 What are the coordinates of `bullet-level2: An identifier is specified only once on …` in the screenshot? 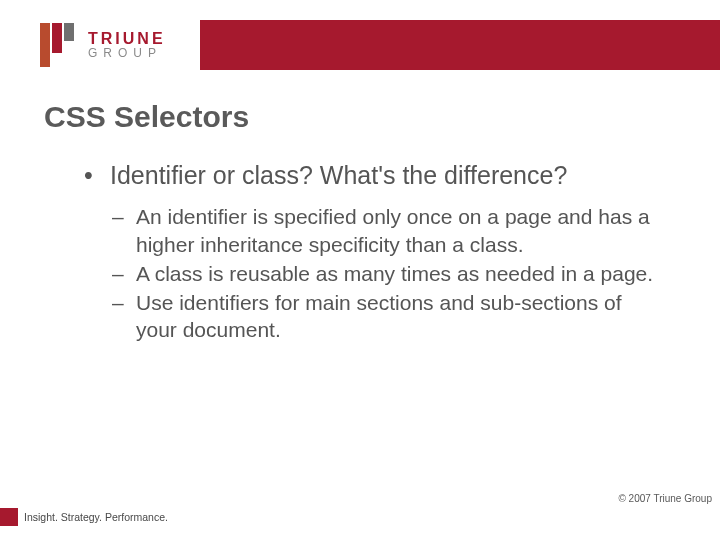 It's located at (385, 230).